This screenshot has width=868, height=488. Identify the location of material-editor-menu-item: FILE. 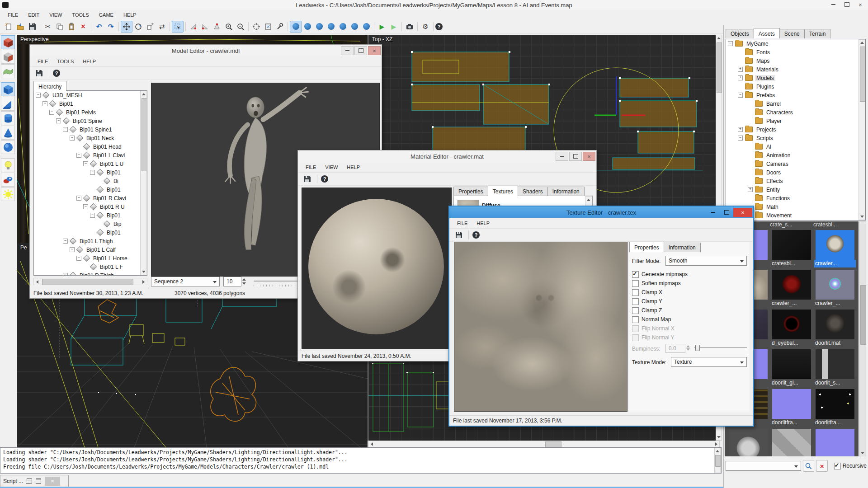
(311, 167).